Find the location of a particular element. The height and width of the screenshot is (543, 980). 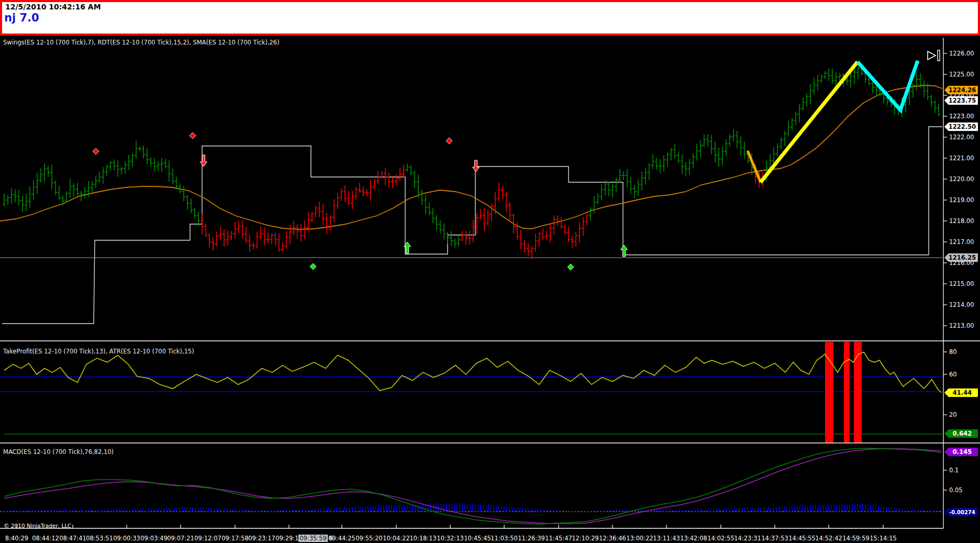

replay-play-icon is located at coordinates (934, 56).